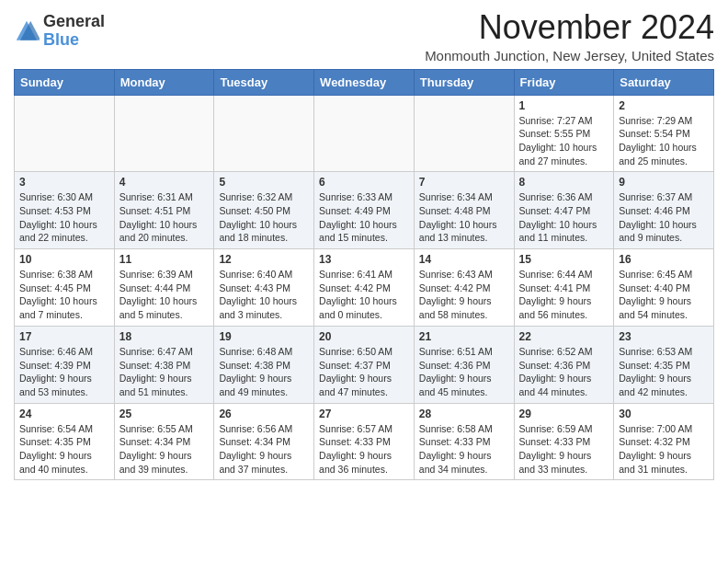  Describe the element at coordinates (664, 414) in the screenshot. I see `day-number: 30` at that location.